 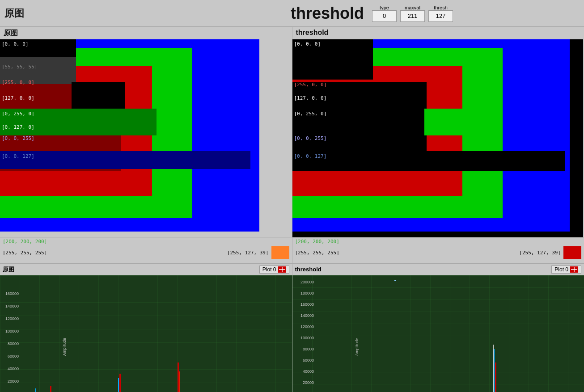 I want to click on left-chart-svg: Amplitude 0 20000 40000 60000 80000 1000…, so click(x=146, y=333).